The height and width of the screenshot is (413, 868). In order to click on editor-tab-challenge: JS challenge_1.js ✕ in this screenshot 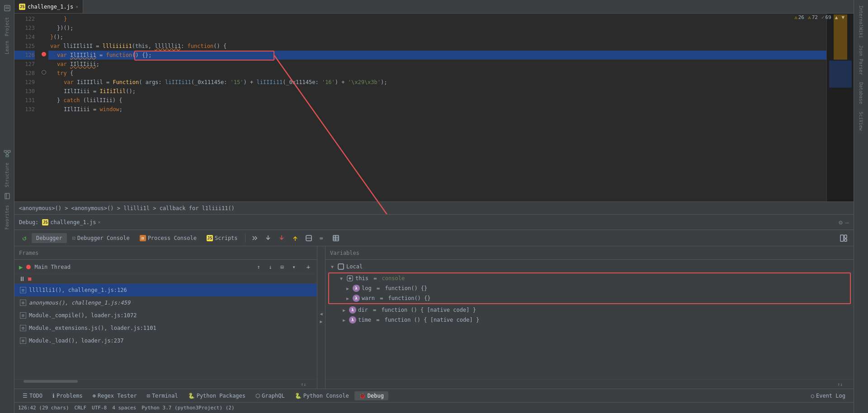, I will do `click(49, 6)`.